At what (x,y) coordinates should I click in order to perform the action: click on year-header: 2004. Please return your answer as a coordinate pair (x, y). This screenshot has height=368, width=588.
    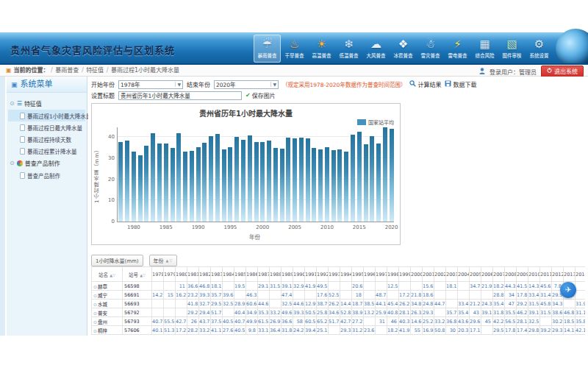
    Looking at the image, I should click on (464, 275).